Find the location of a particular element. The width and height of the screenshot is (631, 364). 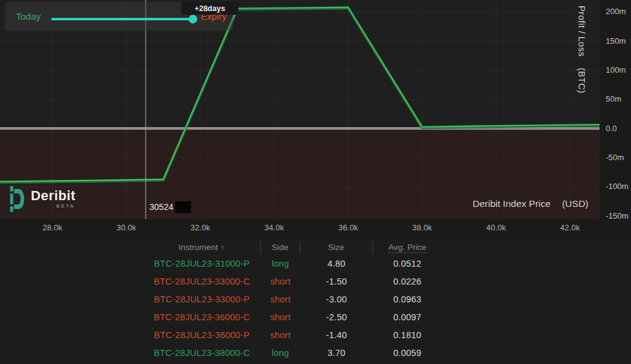

beta-badge: BETA is located at coordinates (65, 206).